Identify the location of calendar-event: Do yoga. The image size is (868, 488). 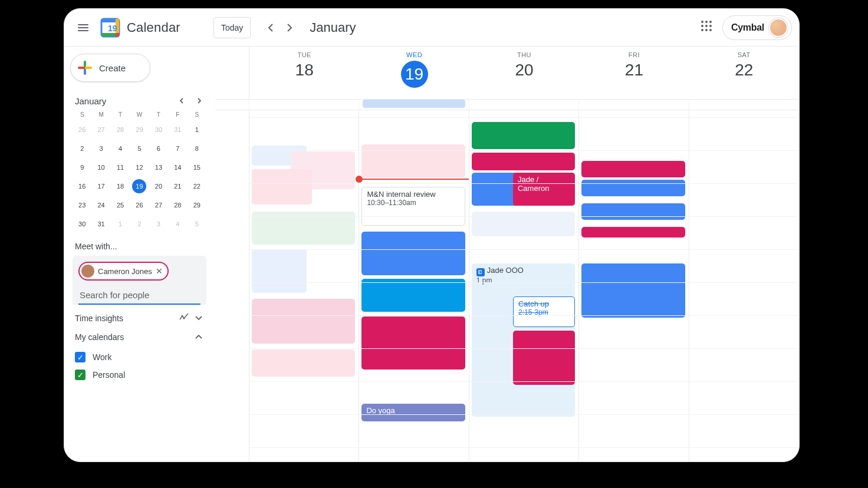
(413, 413).